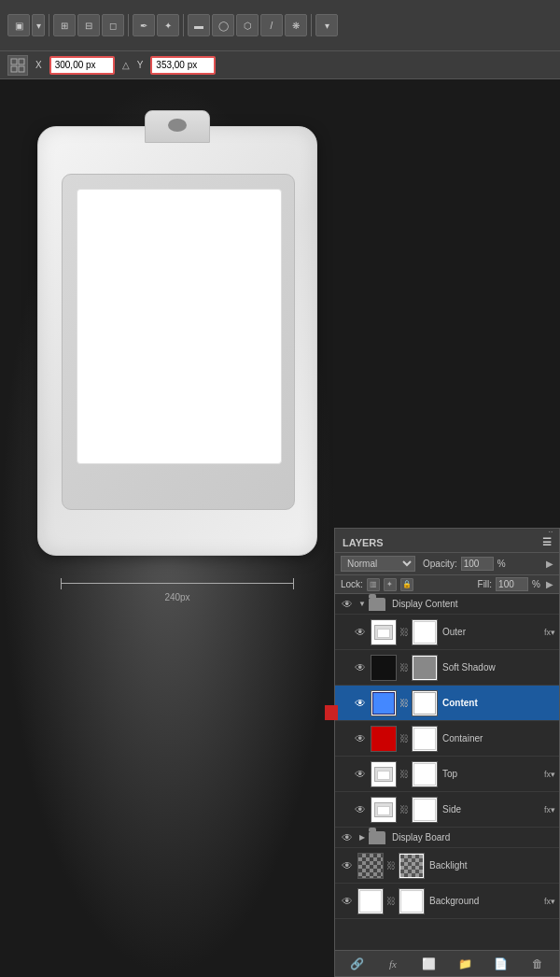 This screenshot has width=560, height=977. What do you see at coordinates (64, 25) in the screenshot?
I see `transform-tool: ⊞` at bounding box center [64, 25].